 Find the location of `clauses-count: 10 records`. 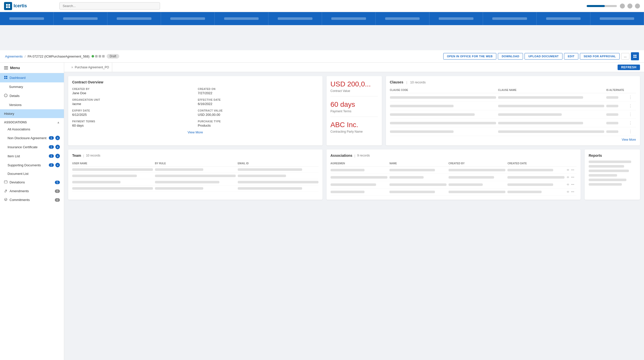

clauses-count: 10 records is located at coordinates (418, 82).